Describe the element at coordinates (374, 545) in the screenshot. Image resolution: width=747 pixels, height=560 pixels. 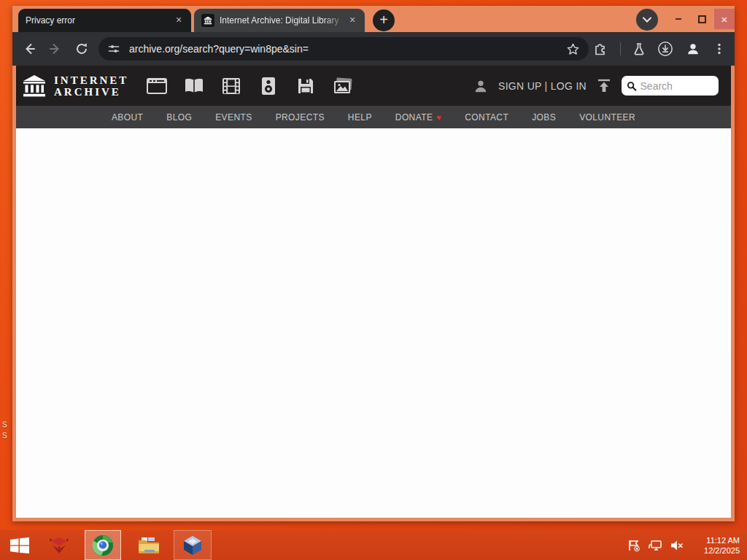
I see `taskbar: 11:12 AM 12/2/2025` at that location.